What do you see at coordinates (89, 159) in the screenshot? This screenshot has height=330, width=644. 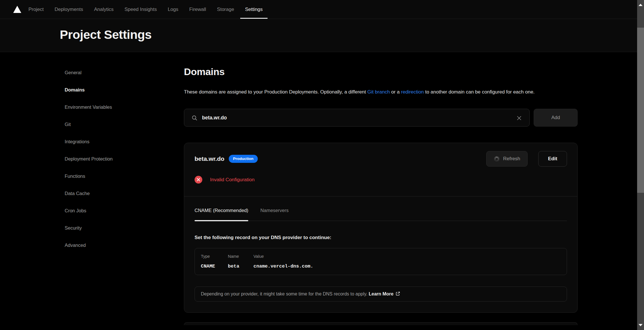 I see `sidebar-item-deployment-protection: Deployment Protection` at bounding box center [89, 159].